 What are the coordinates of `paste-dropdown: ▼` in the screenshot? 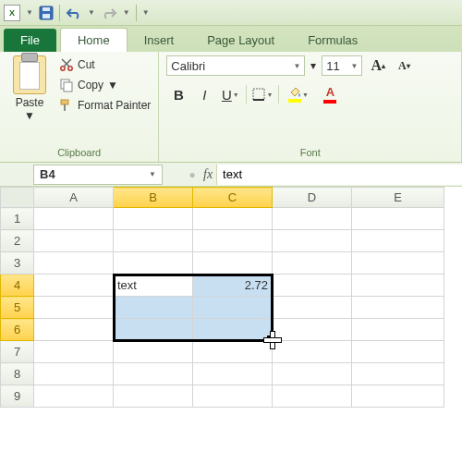 It's located at (30, 116).